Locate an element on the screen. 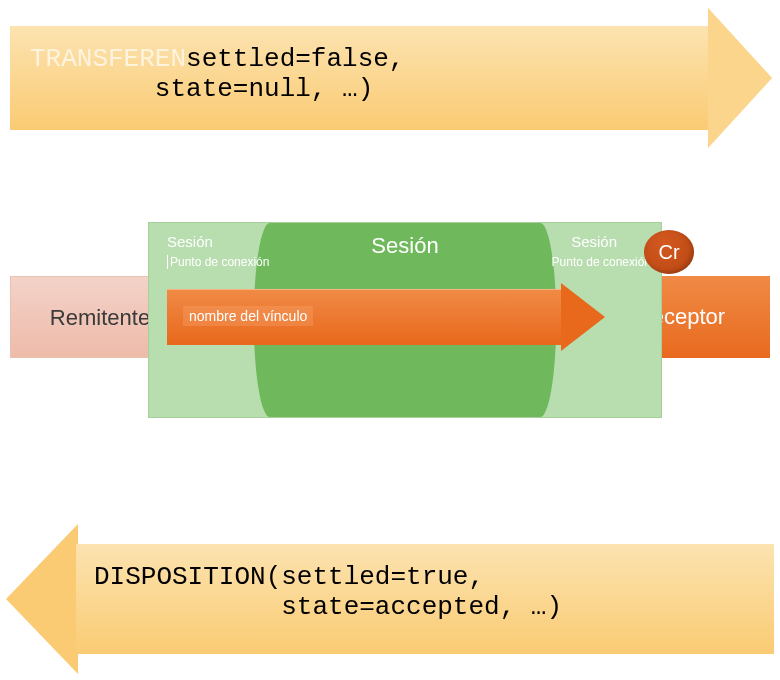 The width and height of the screenshot is (780, 680). sender-label: Remitente is located at coordinates (100, 318).